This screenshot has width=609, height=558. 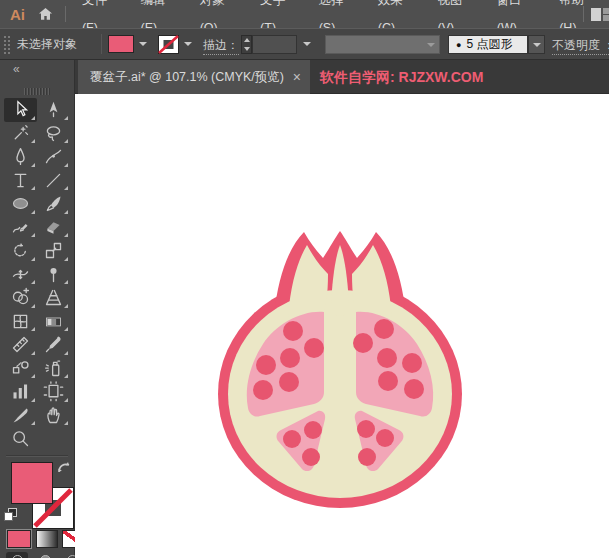 What do you see at coordinates (20, 298) in the screenshot?
I see `shape-builder-icon` at bounding box center [20, 298].